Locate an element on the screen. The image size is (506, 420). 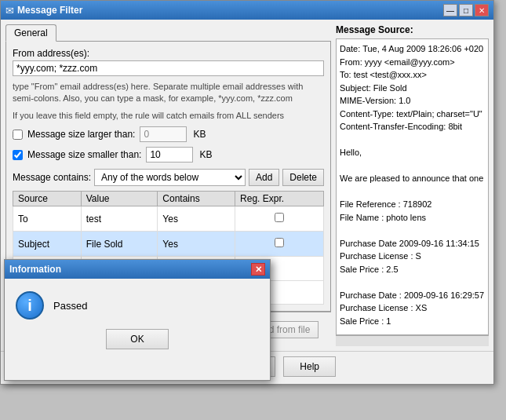
info-icon: i is located at coordinates (30, 305).